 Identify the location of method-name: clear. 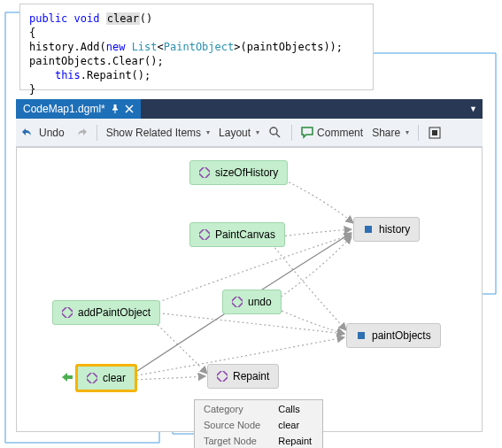
(123, 19).